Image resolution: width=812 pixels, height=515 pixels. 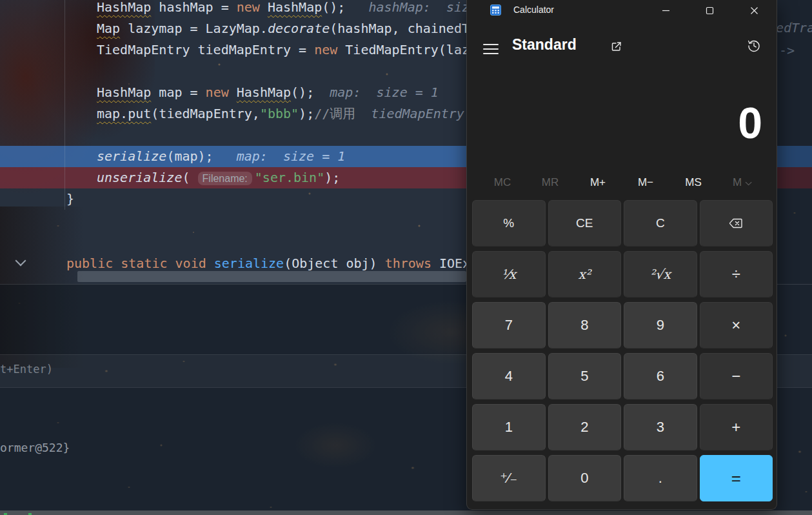 I want to click on code-token: "bbb", so click(x=279, y=114).